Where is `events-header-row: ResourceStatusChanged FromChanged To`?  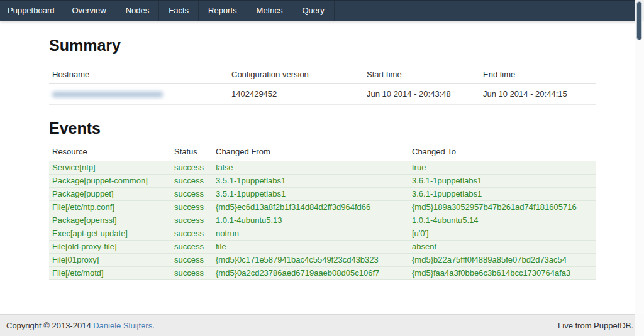
events-header-row: ResourceStatusChanged FromChanged To is located at coordinates (322, 153).